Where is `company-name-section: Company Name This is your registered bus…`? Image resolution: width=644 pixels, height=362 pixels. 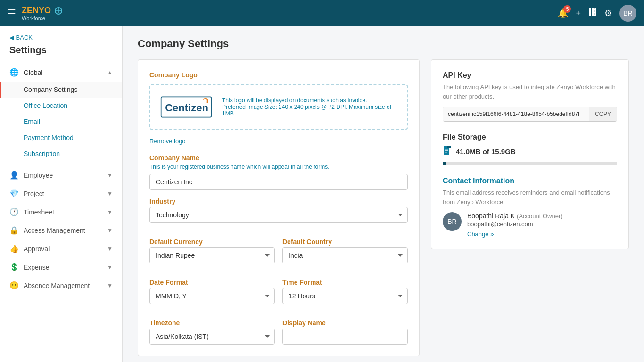 company-name-section: Company Name This is your registered bus… is located at coordinates (279, 172).